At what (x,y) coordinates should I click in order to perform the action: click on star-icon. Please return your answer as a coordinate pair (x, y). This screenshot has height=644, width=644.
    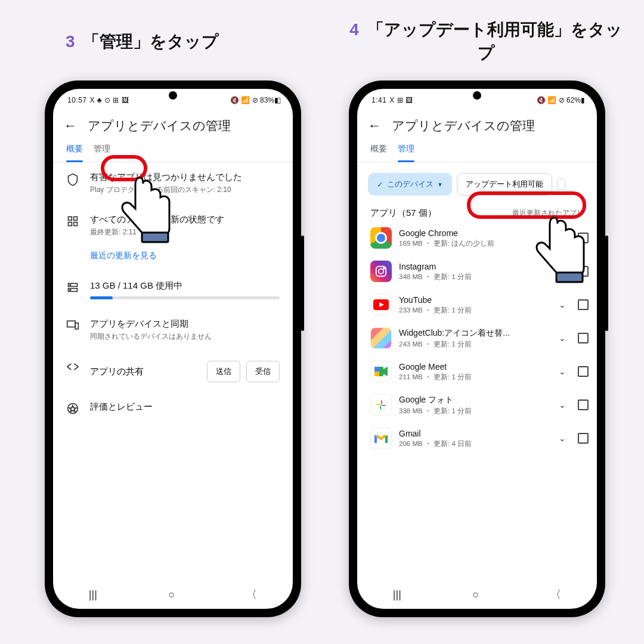
    Looking at the image, I should click on (73, 408).